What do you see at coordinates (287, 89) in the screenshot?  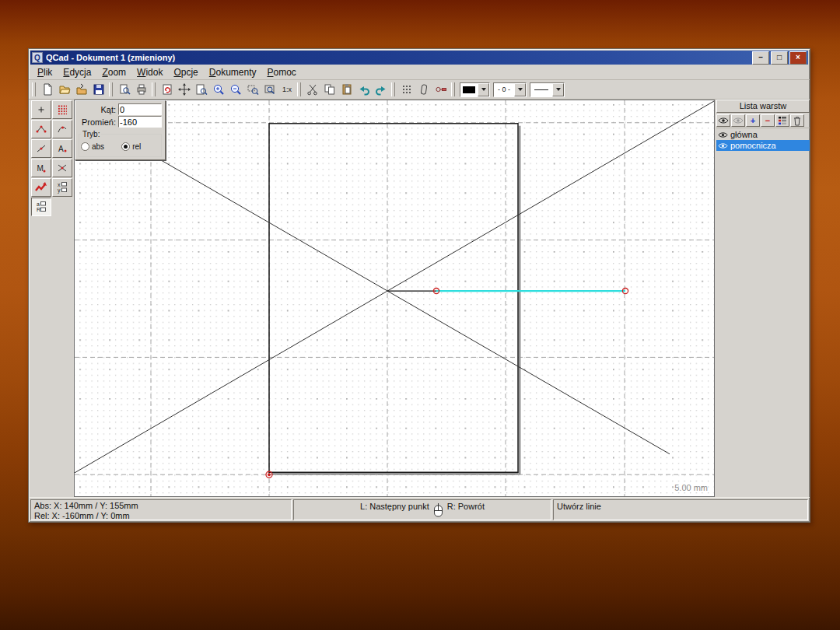 I see `zoom-ratio-button: 1:x` at bounding box center [287, 89].